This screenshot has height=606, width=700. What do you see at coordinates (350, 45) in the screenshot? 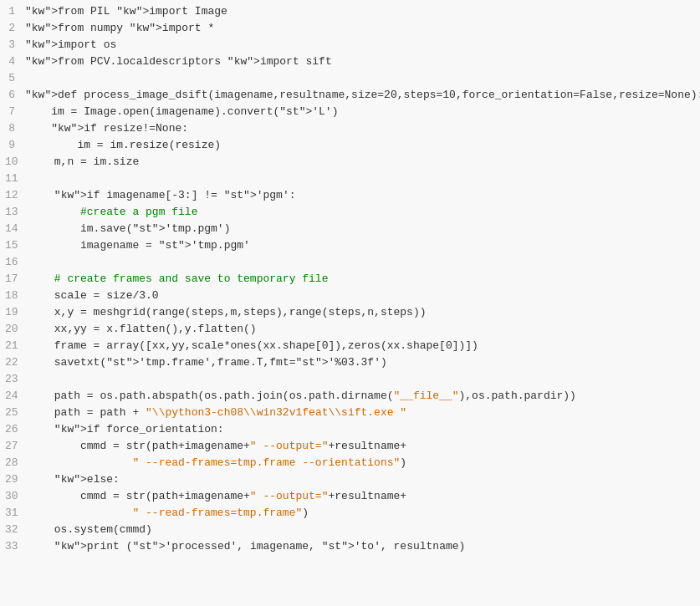
I see `code-line: 3"kw">import os` at bounding box center [350, 45].